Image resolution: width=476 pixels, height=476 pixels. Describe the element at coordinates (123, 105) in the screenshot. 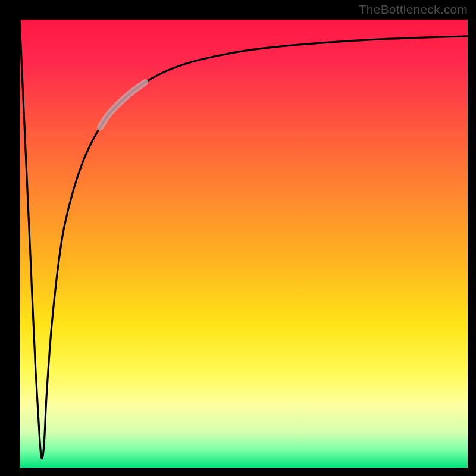

I see `highlight-segment` at that location.